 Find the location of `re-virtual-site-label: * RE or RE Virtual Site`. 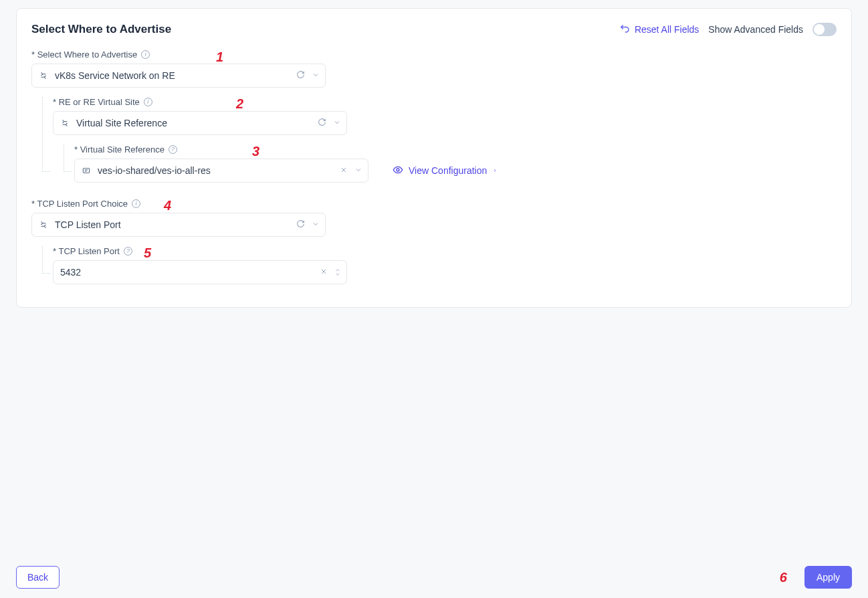

re-virtual-site-label: * RE or RE Virtual Site is located at coordinates (96, 102).